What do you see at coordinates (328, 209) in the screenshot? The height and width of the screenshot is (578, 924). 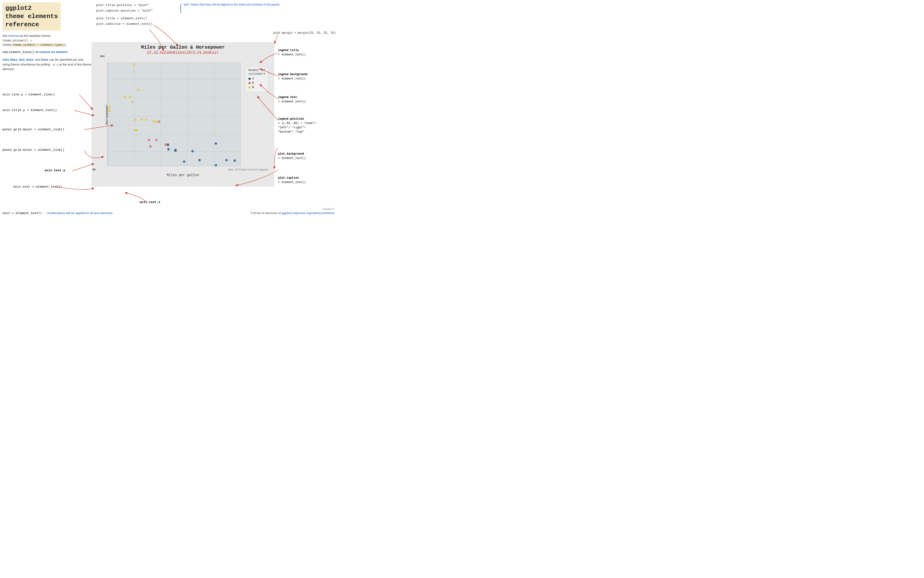 I see `author-label: isabella-b` at bounding box center [328, 209].